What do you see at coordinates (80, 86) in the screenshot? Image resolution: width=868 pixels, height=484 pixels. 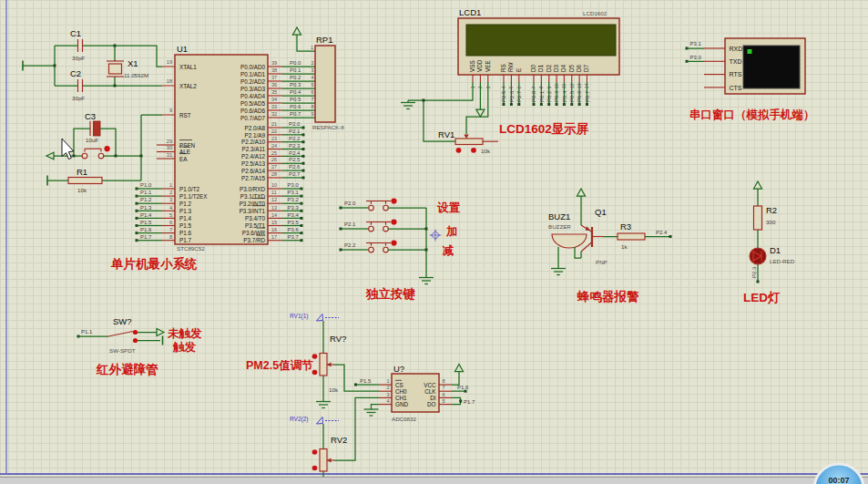 I see `capacitor-c2` at bounding box center [80, 86].